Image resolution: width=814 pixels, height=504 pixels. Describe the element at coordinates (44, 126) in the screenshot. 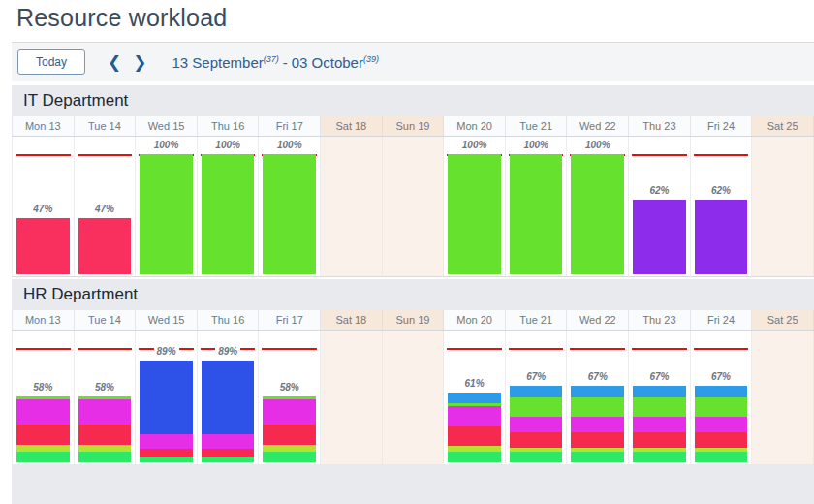

I see `day-header-cell: Mon 13` at that location.